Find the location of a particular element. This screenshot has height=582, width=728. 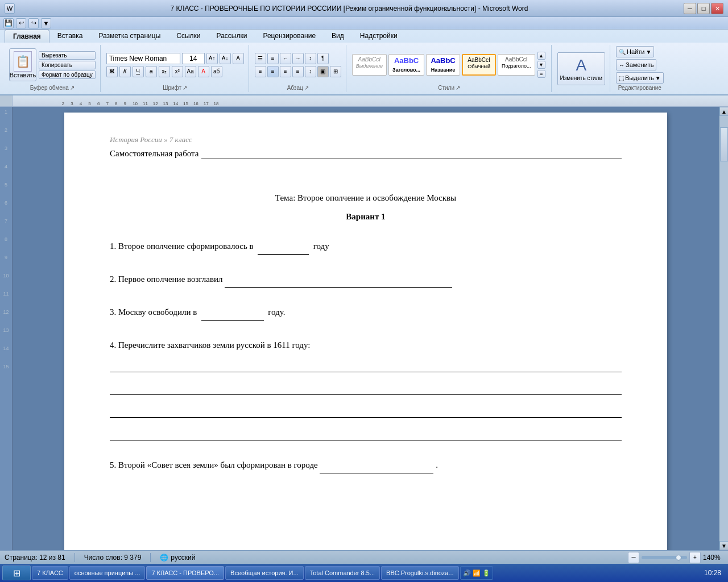

left-margin-bar: 1 2 3 4 5 6 7 8 9 10 11 12 13 14 15 is located at coordinates (6, 329).